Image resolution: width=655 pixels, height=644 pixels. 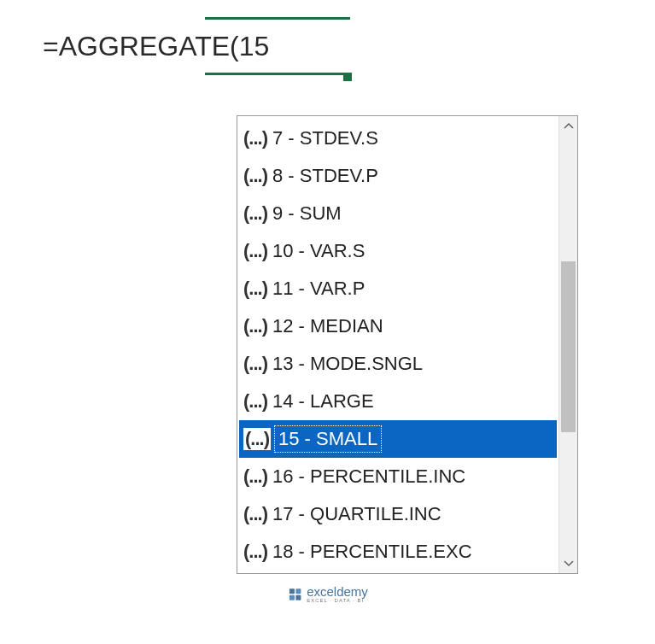 What do you see at coordinates (141, 46) in the screenshot?
I see `formula-prefix: =AGGREGATE(` at bounding box center [141, 46].